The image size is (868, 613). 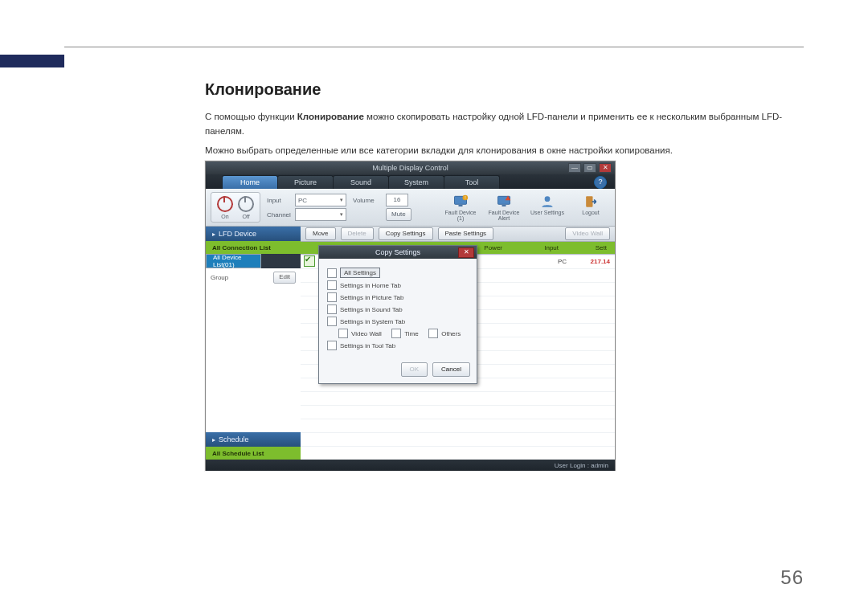 I want to click on sidebar-item-all-devices: All Device List(01), so click(x=233, y=261).